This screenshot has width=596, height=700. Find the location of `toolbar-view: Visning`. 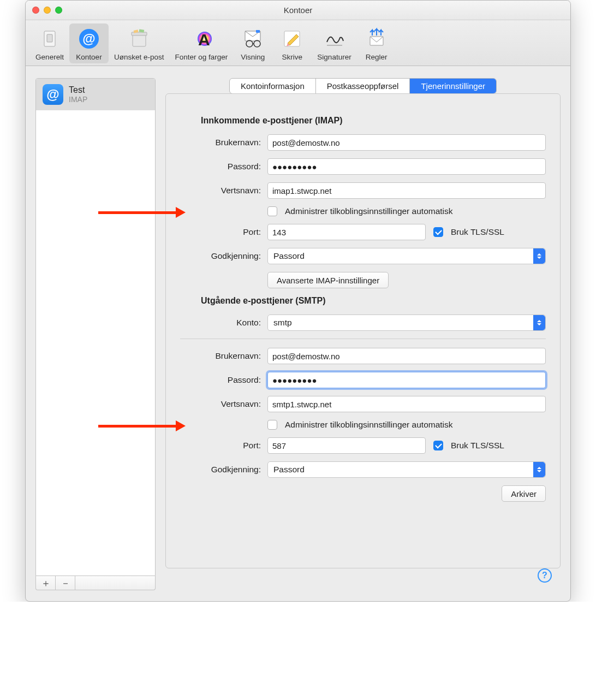

toolbar-view: Visning is located at coordinates (253, 44).